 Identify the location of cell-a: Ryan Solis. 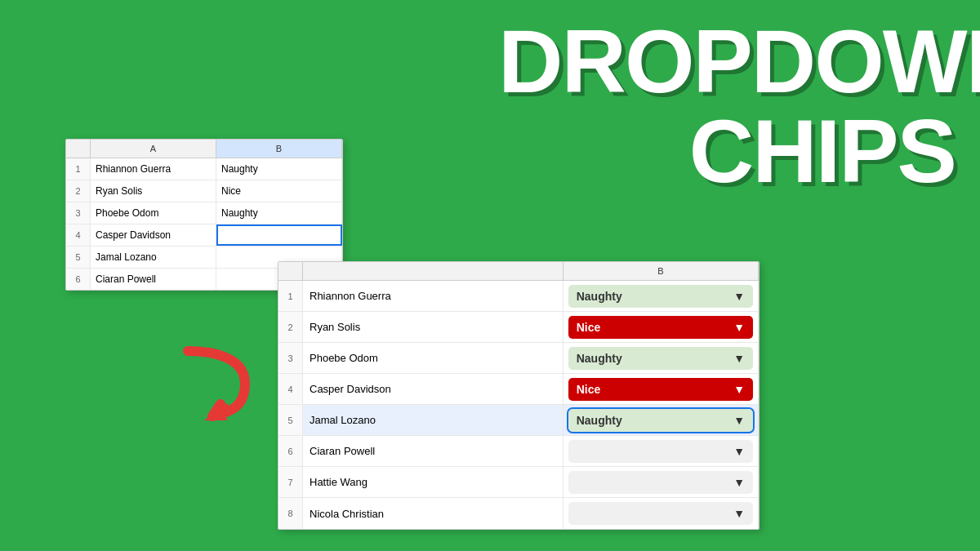
(154, 191).